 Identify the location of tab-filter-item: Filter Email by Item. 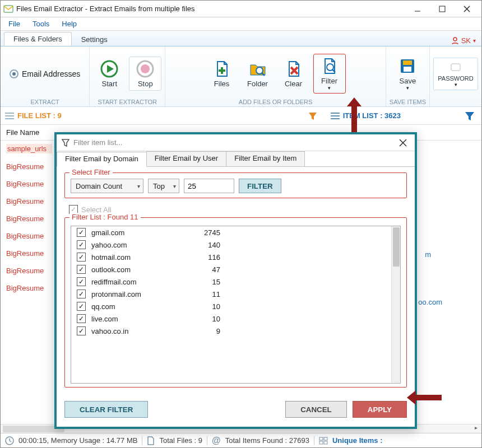
(266, 159).